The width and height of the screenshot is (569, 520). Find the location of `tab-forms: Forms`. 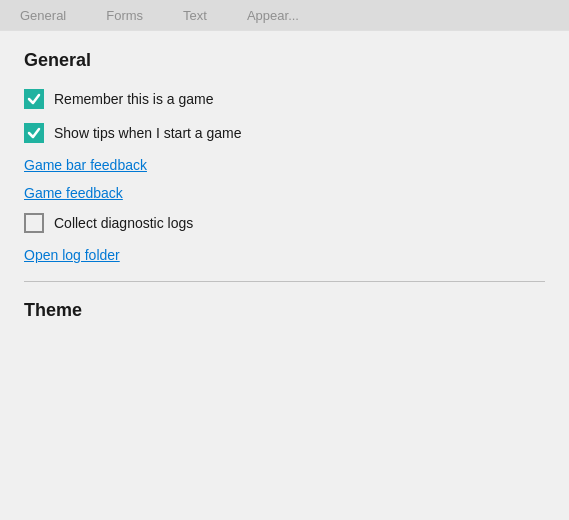

tab-forms: Forms is located at coordinates (124, 16).